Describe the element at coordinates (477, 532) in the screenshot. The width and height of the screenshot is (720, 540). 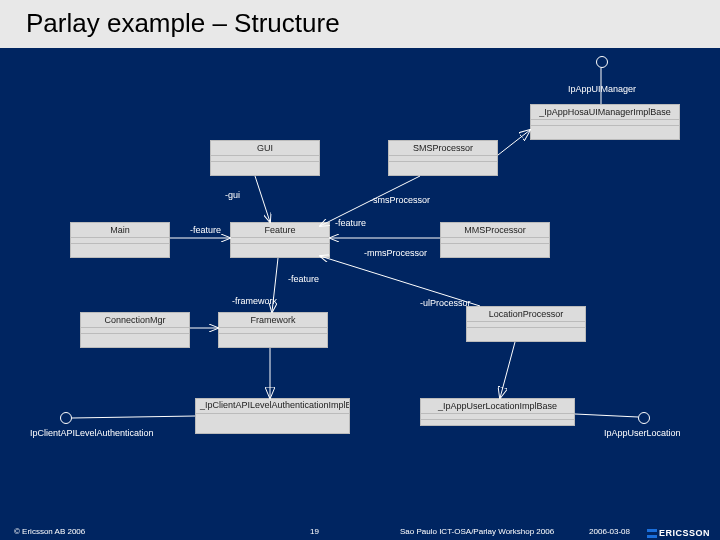
I see `footer-venue: Sao Paulo ICT-OSA/Parlay Workshop 2006` at that location.